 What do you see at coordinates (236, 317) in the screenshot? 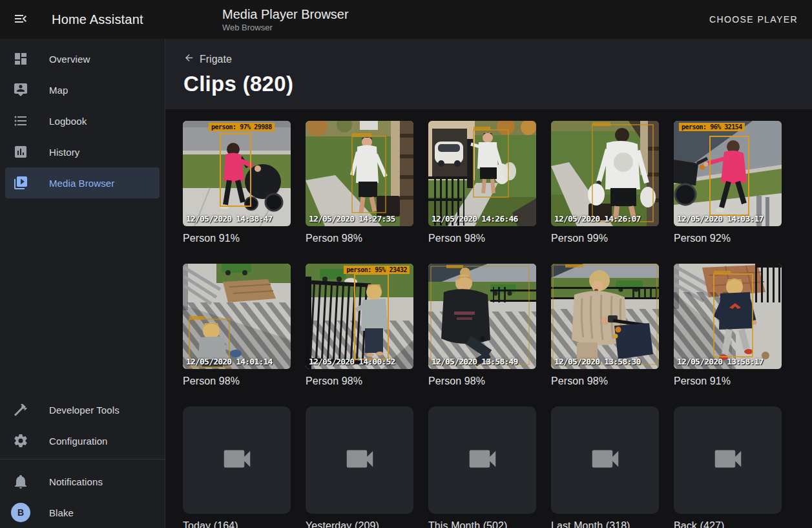
I see `clip-thumbnail: 12/05/2020 14:01:14` at bounding box center [236, 317].